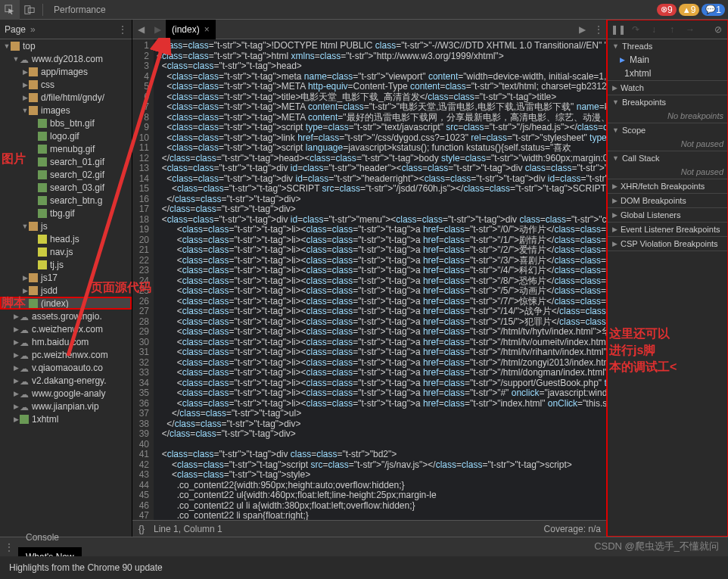 This screenshot has height=579, width=728. Describe the element at coordinates (66, 111) in the screenshot. I see `tree-item: ▼images` at that location.